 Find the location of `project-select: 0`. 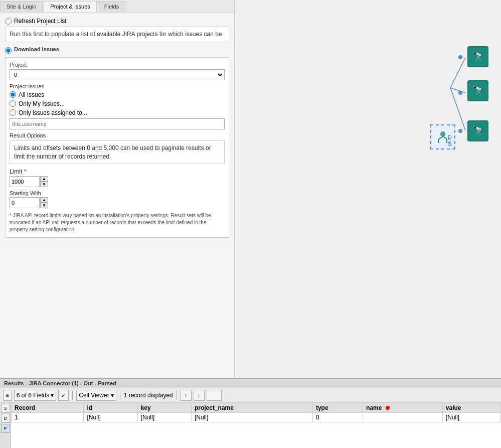

project-select: 0 is located at coordinates (117, 75).